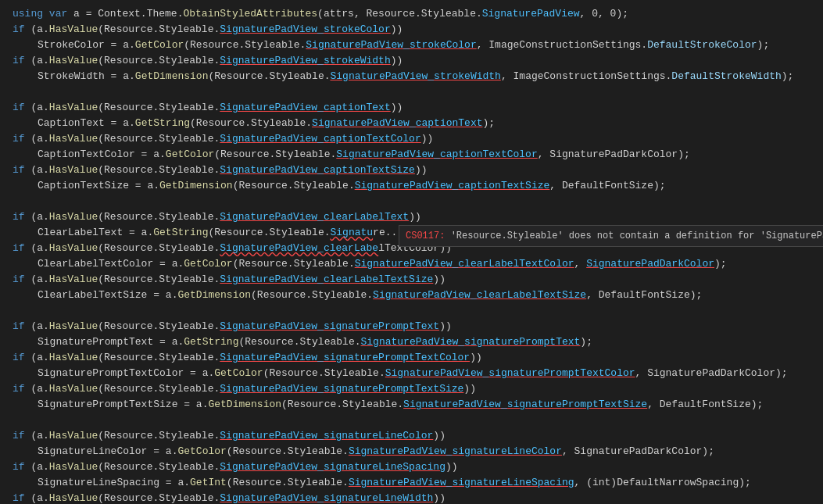 Image resolution: width=823 pixels, height=504 pixels. What do you see at coordinates (411, 77) in the screenshot?
I see `code-line: StrokeWidth = a.GetDimension(Resource.St…` at bounding box center [411, 77].